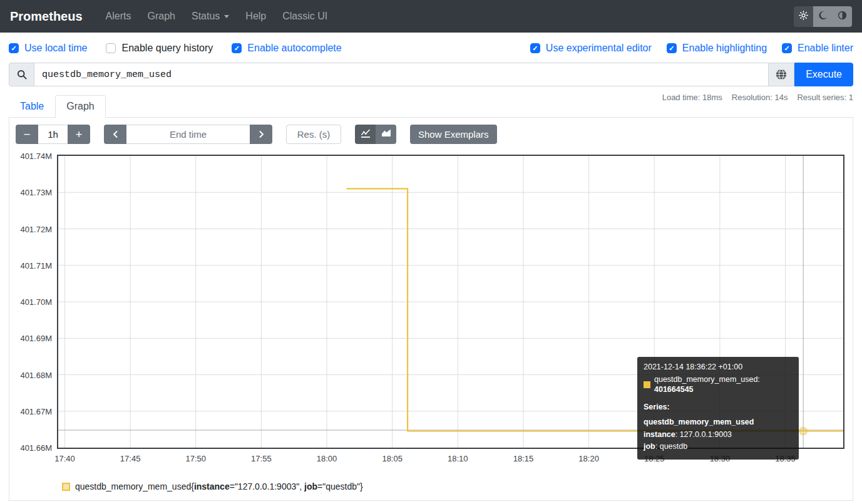  What do you see at coordinates (46, 16) in the screenshot?
I see `app-brand: Prometheus` at bounding box center [46, 16].